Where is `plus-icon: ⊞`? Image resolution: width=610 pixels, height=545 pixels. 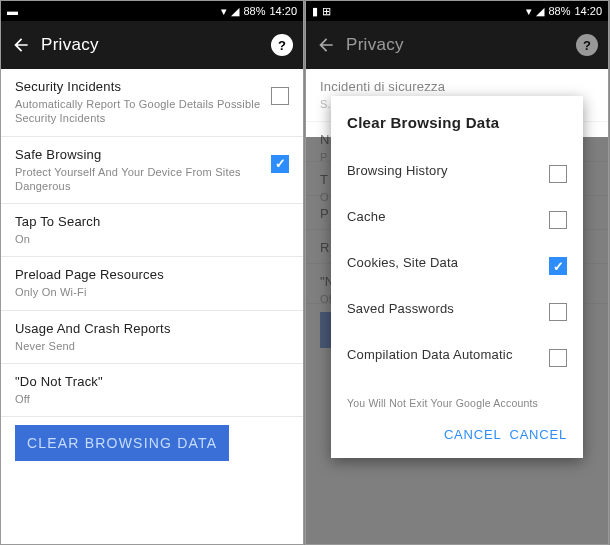
plus-icon: ⊞ is located at coordinates (326, 12).